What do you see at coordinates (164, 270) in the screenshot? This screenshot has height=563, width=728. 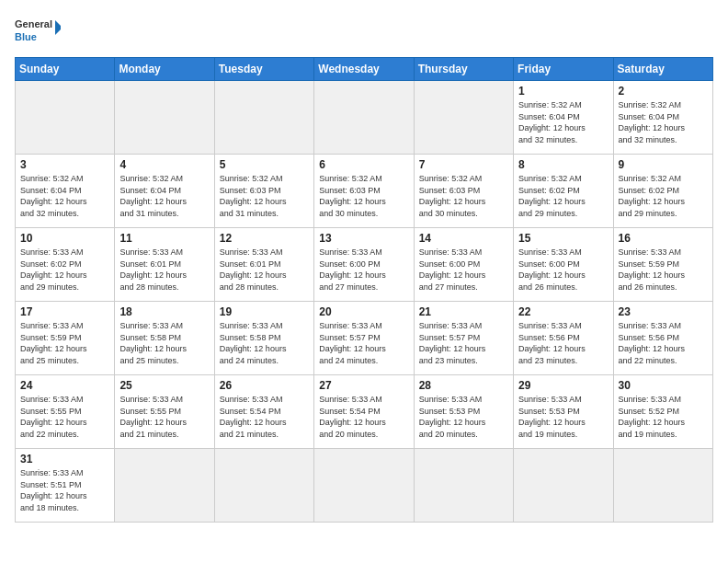 I see `day-info: Sunrise: 5:33 AM Sunset: 6:01 PM Dayligh…` at bounding box center [164, 270].